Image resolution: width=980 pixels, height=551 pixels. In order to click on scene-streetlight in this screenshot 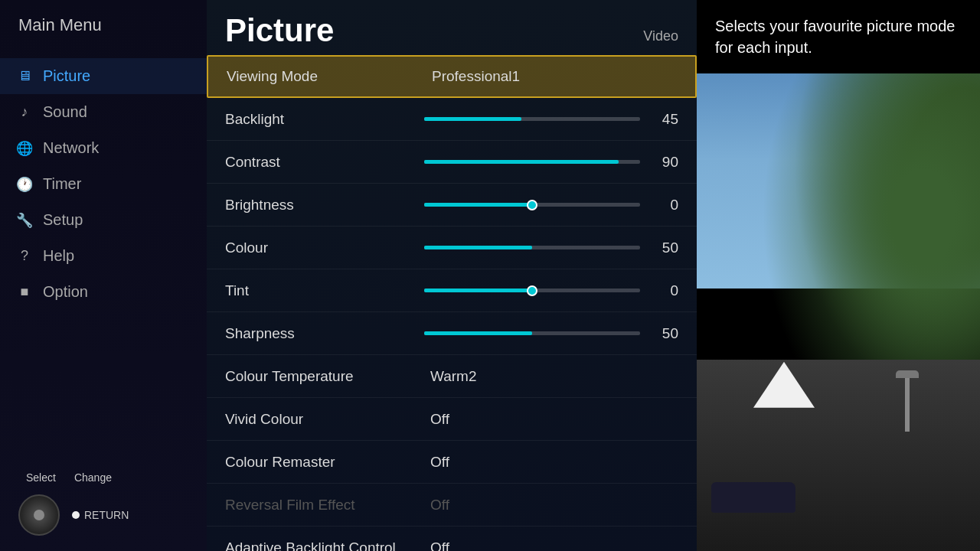, I will do `click(907, 401)`.